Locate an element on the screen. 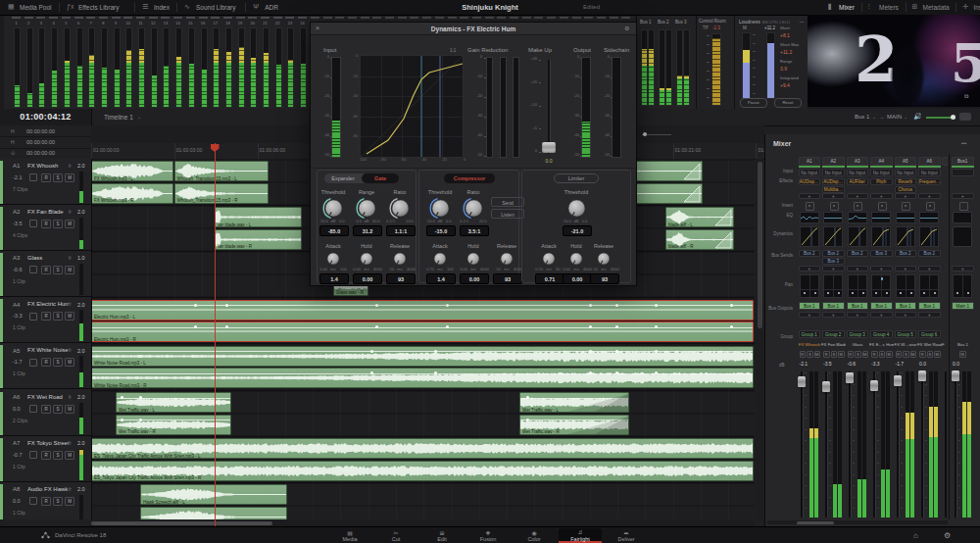 The height and width of the screenshot is (543, 980). input-cell: No Input is located at coordinates (929, 173).